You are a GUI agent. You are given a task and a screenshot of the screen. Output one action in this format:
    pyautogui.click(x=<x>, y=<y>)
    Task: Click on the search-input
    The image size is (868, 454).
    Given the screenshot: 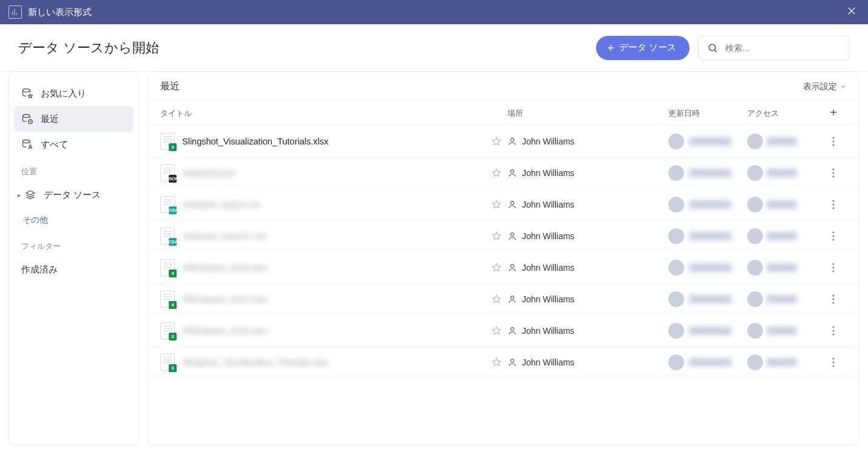 What is the action you would take?
    pyautogui.click(x=783, y=48)
    